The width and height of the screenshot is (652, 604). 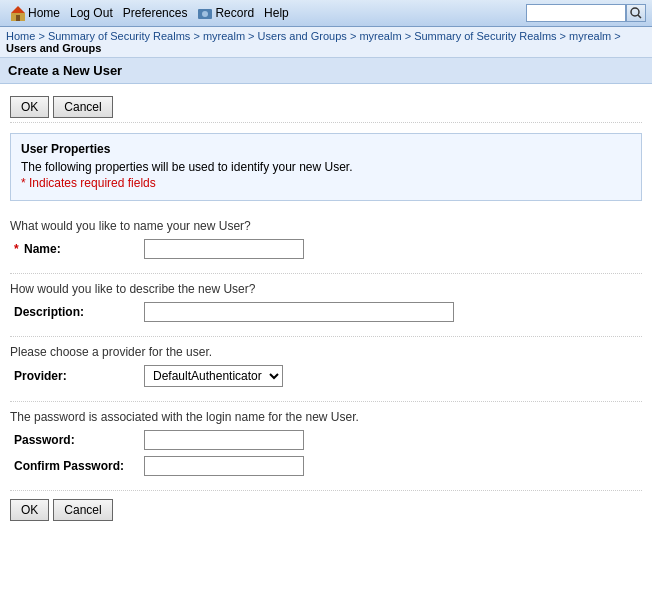 What do you see at coordinates (20, 36) in the screenshot?
I see `breadcrumb-home: Home` at bounding box center [20, 36].